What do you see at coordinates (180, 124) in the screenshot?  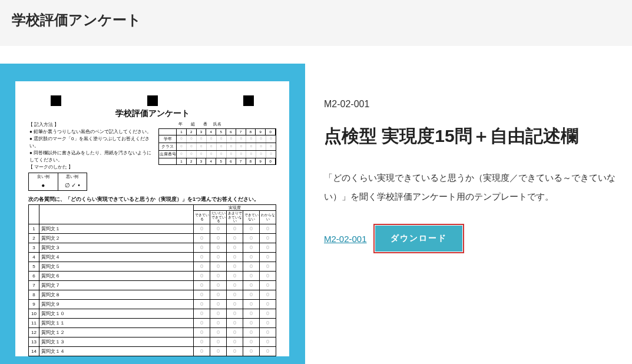 I see `id-year-label: 年` at bounding box center [180, 124].